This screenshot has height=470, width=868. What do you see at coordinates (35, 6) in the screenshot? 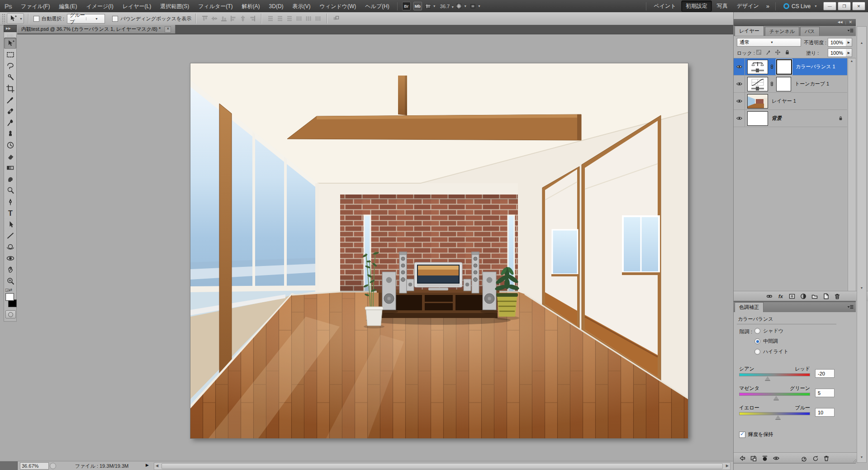
I see `menu-item-1: ファイル(F)` at bounding box center [35, 6].